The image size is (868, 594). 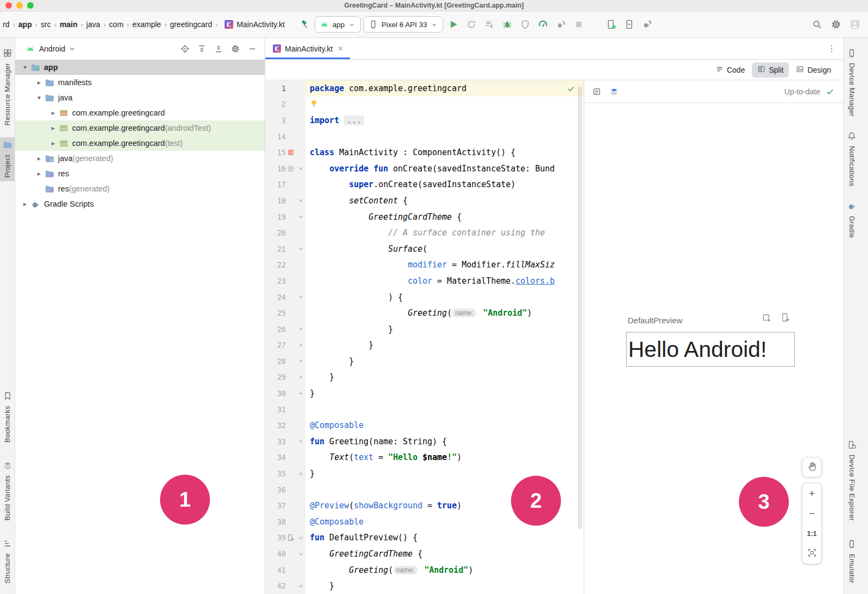 I want to click on code-line-30: 30}, so click(x=424, y=393).